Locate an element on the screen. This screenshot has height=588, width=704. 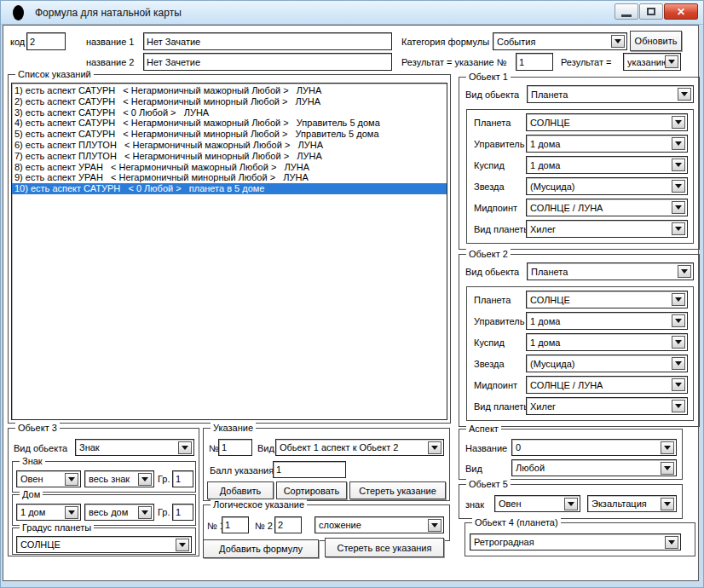
list-item: 1) есть аспект САТУРН < Негармоничный ма… is located at coordinates (229, 90).